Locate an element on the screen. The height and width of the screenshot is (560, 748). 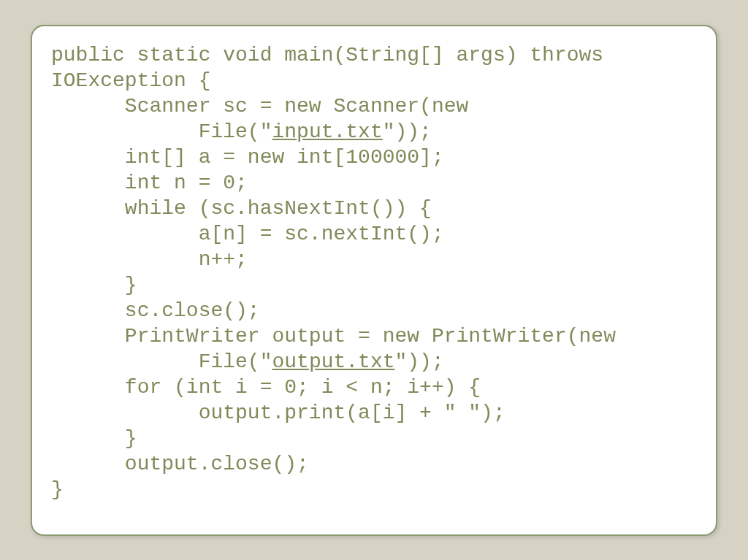
code-line: output.print(a[i] + " "); is located at coordinates (278, 413).